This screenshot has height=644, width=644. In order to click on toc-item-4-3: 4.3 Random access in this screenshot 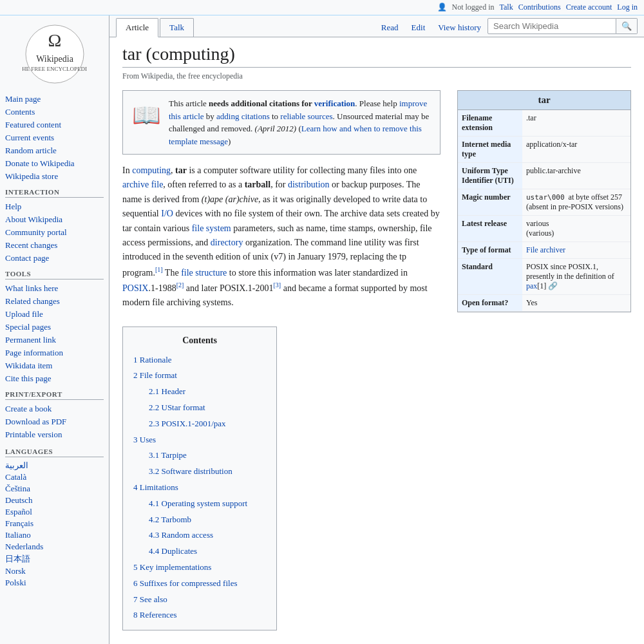, I will do `click(200, 536)`.